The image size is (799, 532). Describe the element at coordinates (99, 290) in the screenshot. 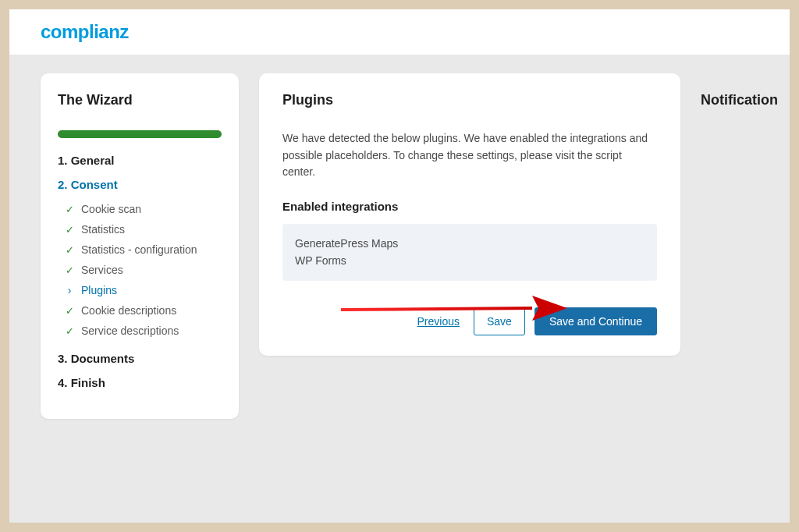

I see `substep-label: Plugins` at that location.